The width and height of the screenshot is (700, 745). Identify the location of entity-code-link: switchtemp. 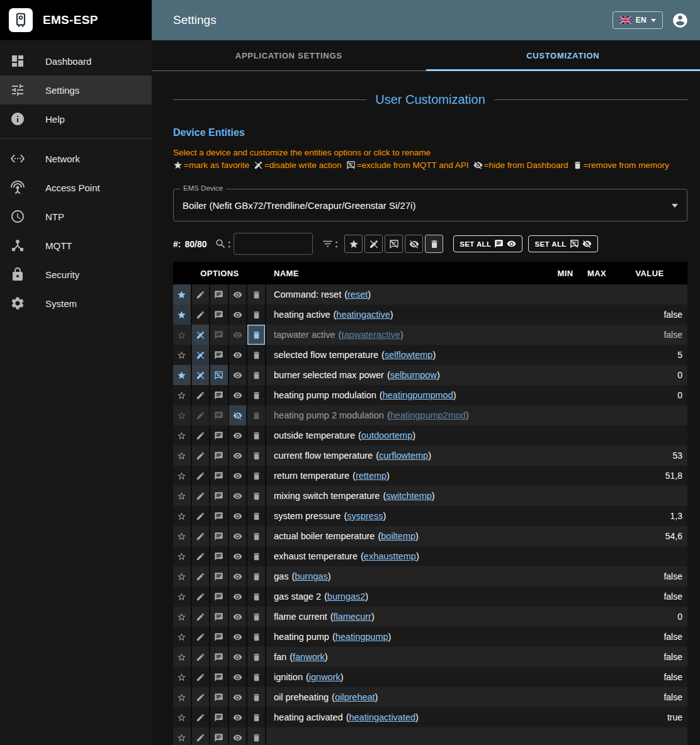
(409, 496).